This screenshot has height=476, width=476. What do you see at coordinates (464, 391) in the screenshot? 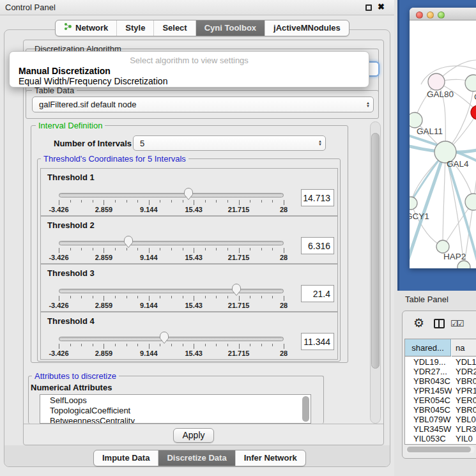
I see `cell-name: YPR1` at bounding box center [464, 391].